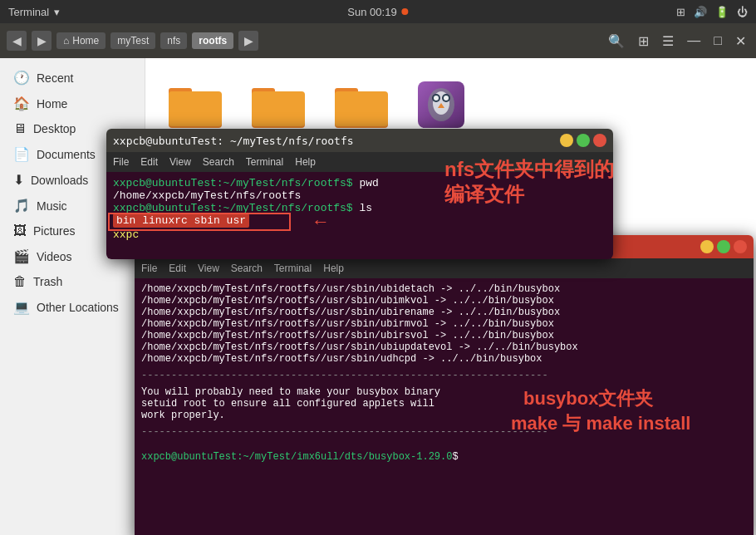 This screenshot has height=535, width=756. Describe the element at coordinates (81, 41) in the screenshot. I see `home-button: ⌂ ⌂ Home Home` at that location.